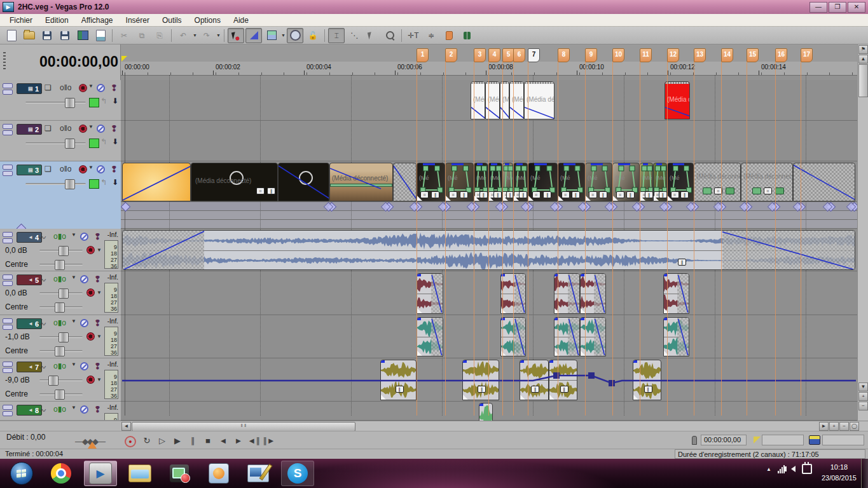 The width and height of the screenshot is (868, 488). Describe the element at coordinates (47, 36) in the screenshot. I see `save-button` at that location.